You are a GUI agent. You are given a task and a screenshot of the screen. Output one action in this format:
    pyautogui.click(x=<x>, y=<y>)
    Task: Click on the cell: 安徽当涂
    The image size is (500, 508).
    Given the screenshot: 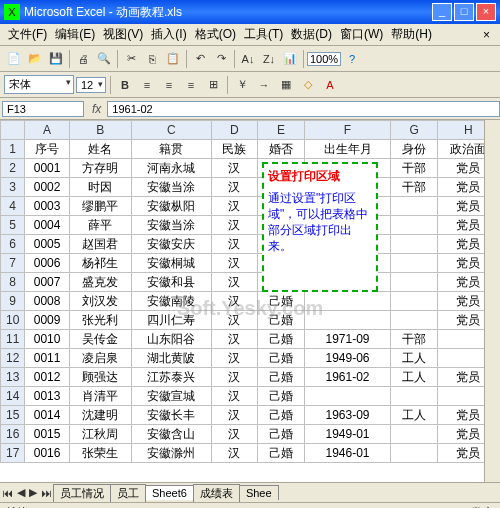 What is the action you would take?
    pyautogui.click(x=171, y=188)
    